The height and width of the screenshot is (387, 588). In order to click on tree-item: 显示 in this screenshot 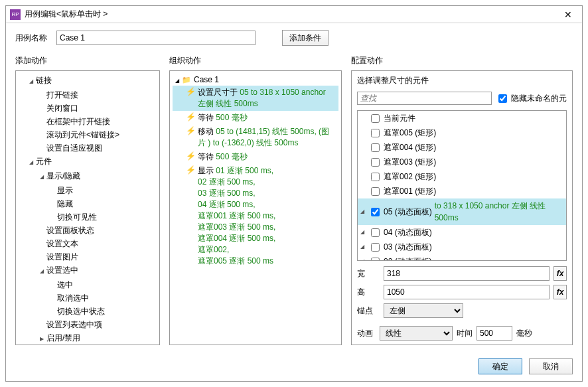, I will do `click(65, 191)`.